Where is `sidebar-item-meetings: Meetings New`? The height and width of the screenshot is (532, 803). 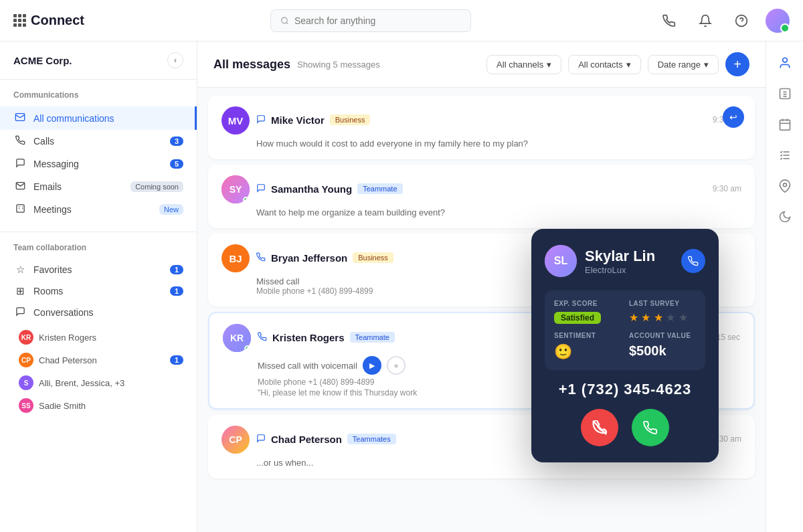 sidebar-item-meetings: Meetings New is located at coordinates (98, 209).